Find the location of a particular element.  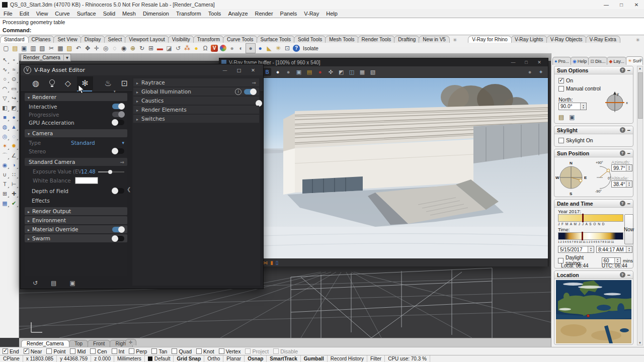

surface-icon: ◧ is located at coordinates (5, 108).